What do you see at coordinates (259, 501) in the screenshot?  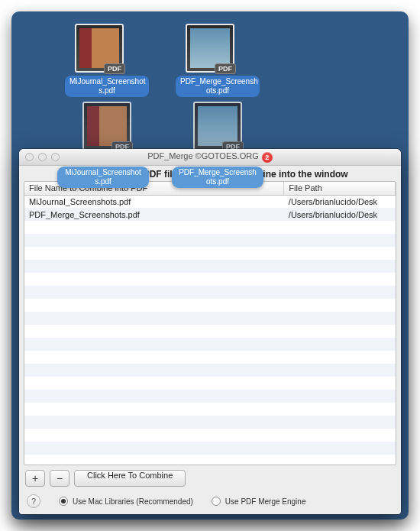 I see `radio-pdf-engine: Use PDF Merge Engine` at bounding box center [259, 501].